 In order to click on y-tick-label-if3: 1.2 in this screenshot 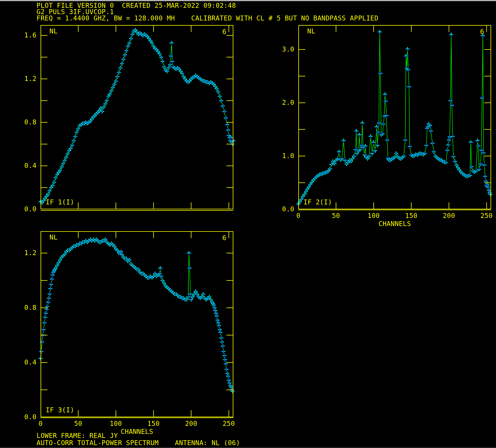, I will do `click(26, 253)`.